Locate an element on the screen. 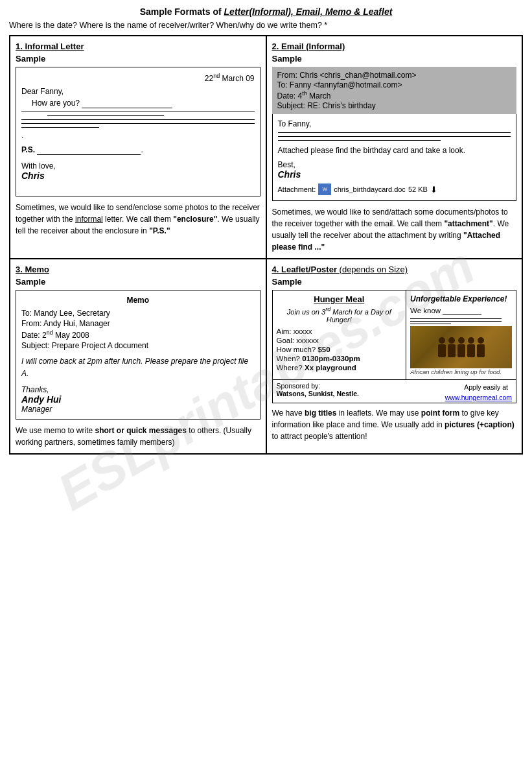 This screenshot has width=532, height=758. letter-title: 1. Informal Letter is located at coordinates (138, 47).